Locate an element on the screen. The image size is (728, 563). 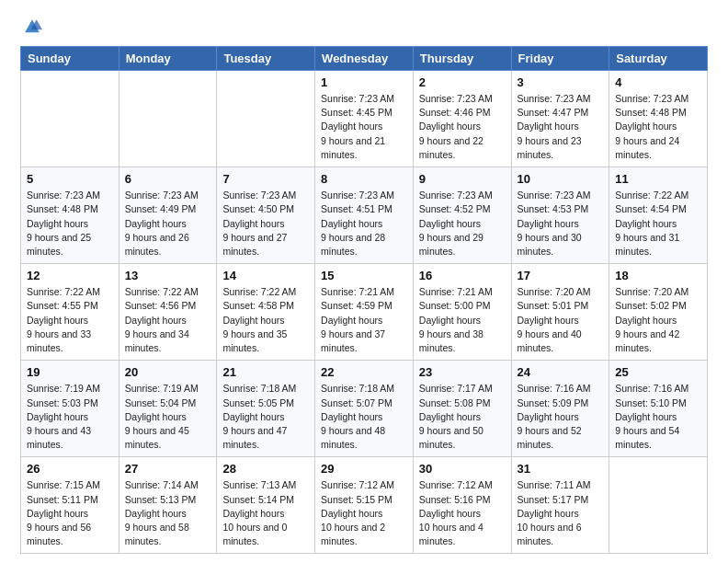
day-number: 17 is located at coordinates (561, 276).